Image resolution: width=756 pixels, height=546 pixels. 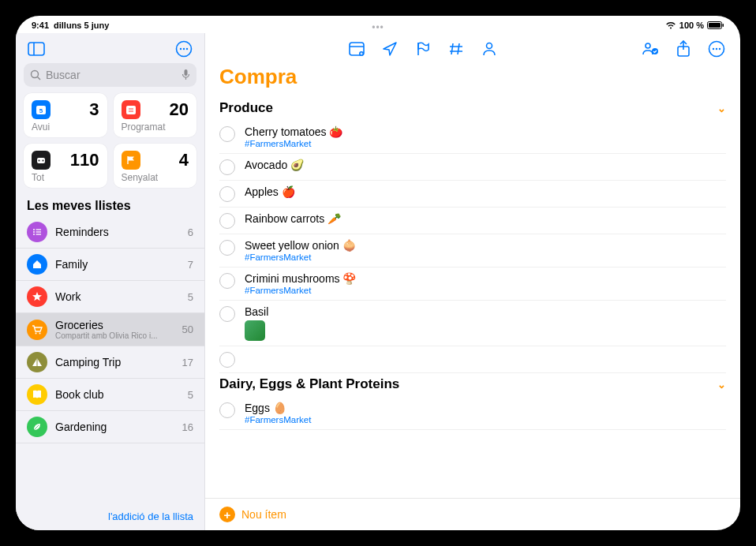 I want to click on list-row: Reminders 6, so click(x=110, y=232).